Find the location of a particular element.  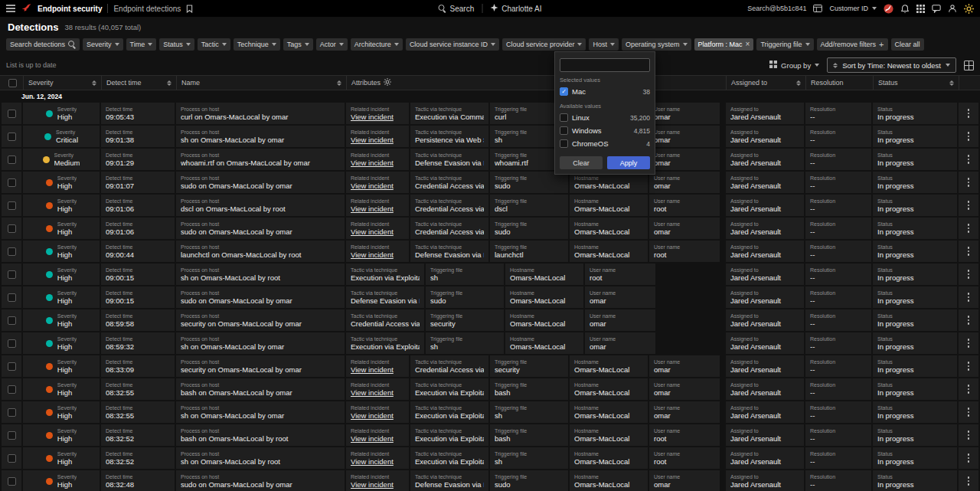

customer-id-dropdown: Customer ID is located at coordinates (853, 8).